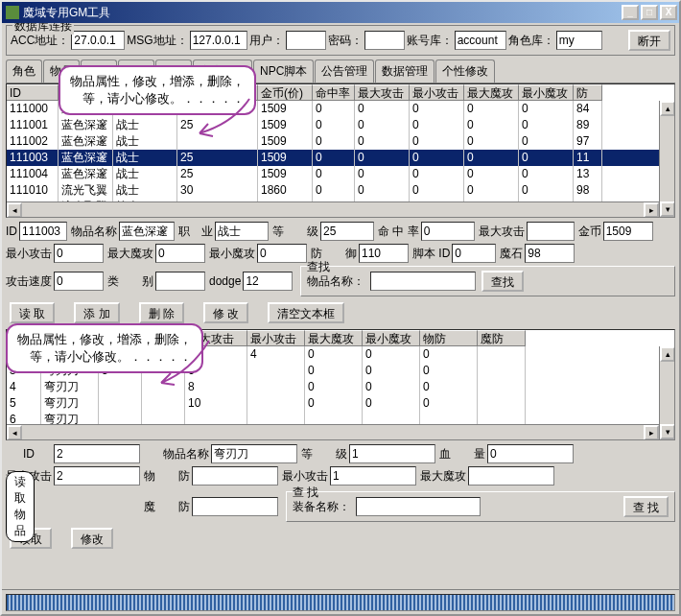 The width and height of the screenshot is (681, 616). I want to click on fld-minmat, so click(282, 253).